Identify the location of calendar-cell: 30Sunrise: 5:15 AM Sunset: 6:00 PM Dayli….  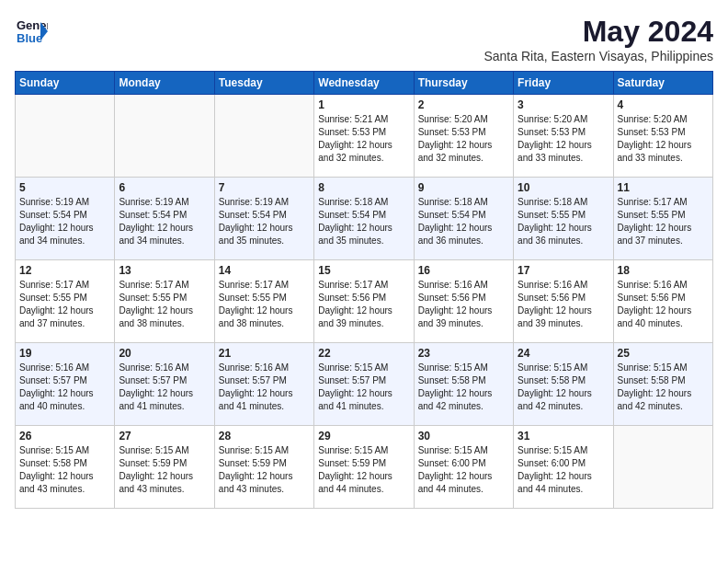
(463, 467).